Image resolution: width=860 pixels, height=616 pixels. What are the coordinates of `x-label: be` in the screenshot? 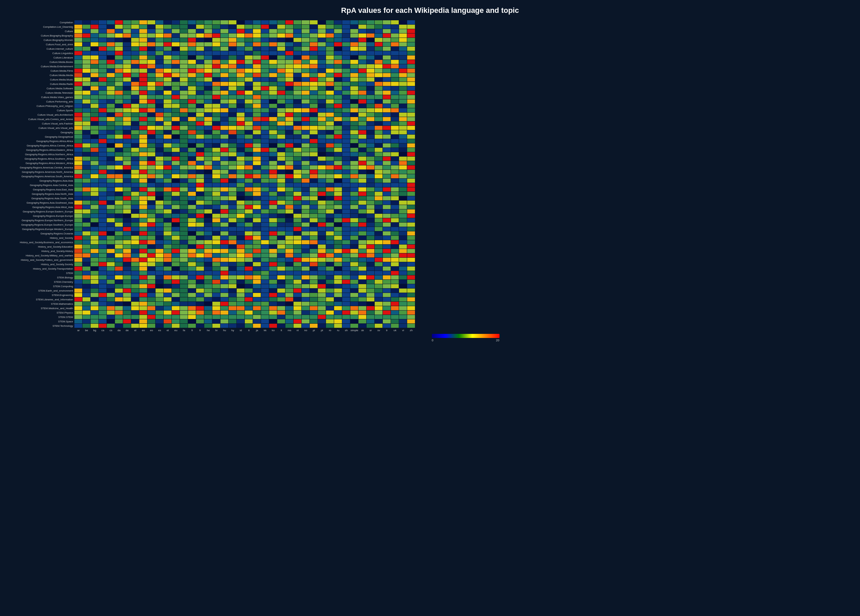 It's located at (86, 330).